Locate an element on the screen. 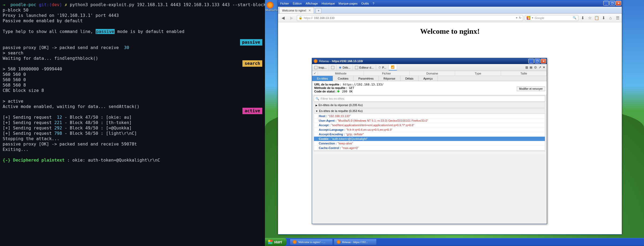 The width and height of the screenshot is (644, 246). proxy-launch-msg: Proxy is launched on '192.168.13.1' port… is located at coordinates (61, 16).